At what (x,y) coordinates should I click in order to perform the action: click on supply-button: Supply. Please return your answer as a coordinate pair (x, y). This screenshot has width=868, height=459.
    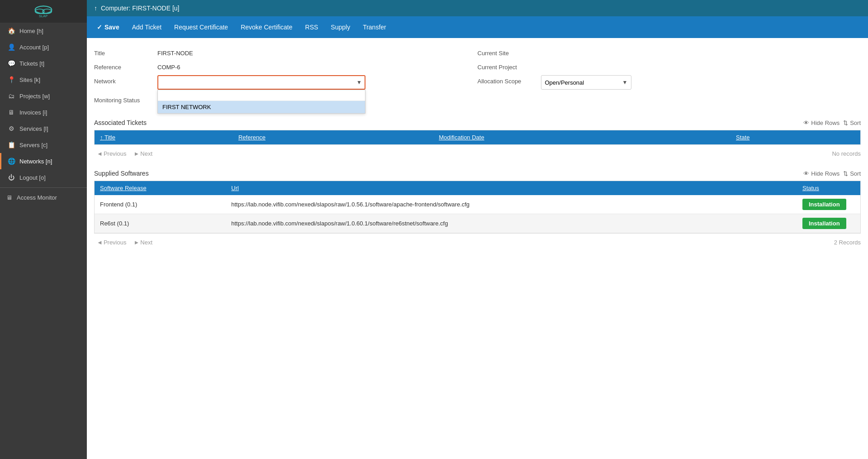
    Looking at the image, I should click on (340, 27).